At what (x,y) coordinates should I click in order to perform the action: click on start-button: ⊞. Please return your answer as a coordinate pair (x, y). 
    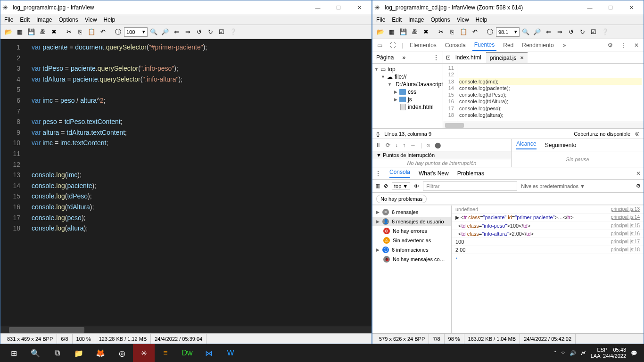
    Looking at the image, I should click on (14, 353).